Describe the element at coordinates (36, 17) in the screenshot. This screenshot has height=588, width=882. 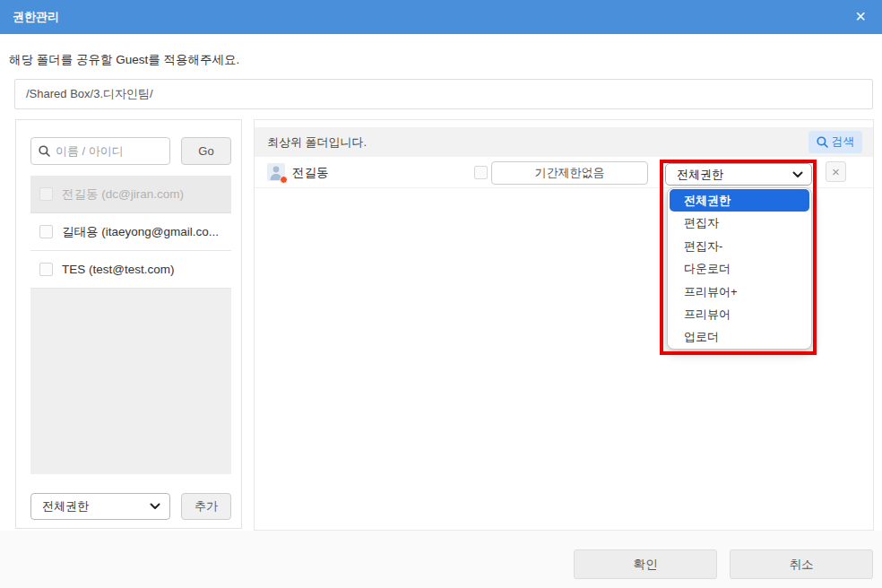
I see `dialog-title: 권한관리` at that location.